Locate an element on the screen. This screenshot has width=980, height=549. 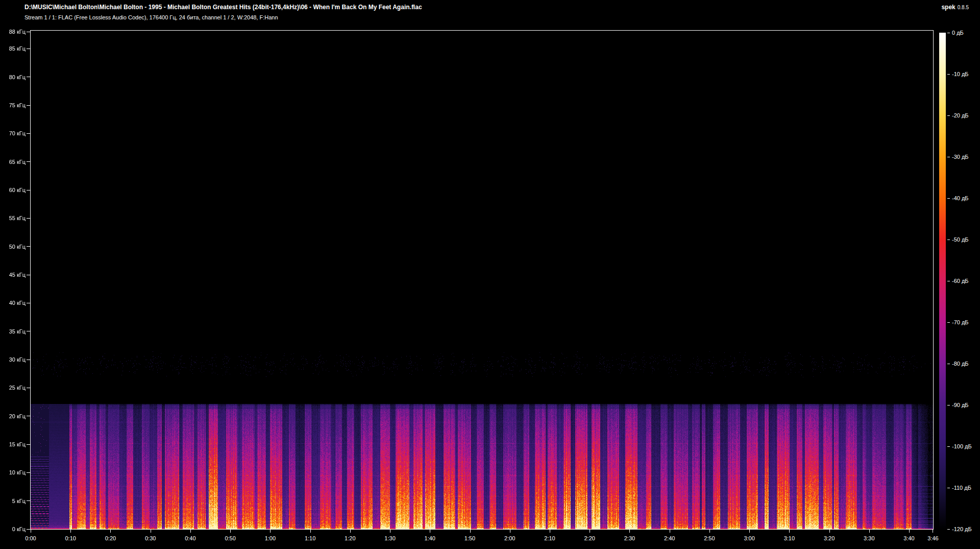
time-tick-label: 1:00 is located at coordinates (270, 538).